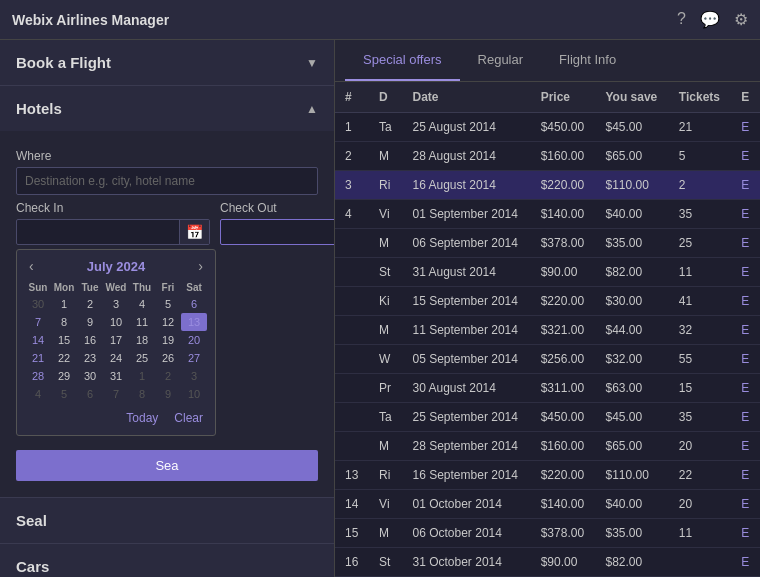  Describe the element at coordinates (116, 342) in the screenshot. I see `calendar-grid: SunMonTueWedThuFriSat 301234567891011121…` at that location.